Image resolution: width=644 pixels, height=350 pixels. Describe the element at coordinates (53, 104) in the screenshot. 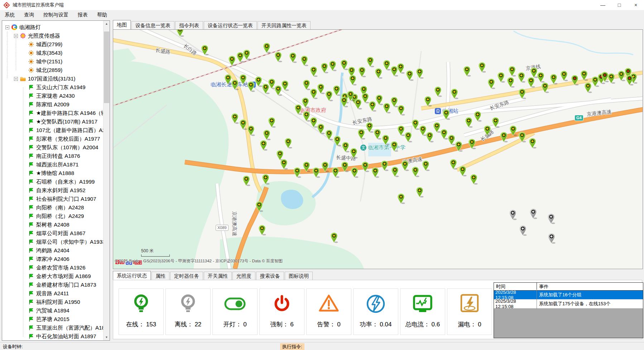

I see `tree-row: 陈家组 A2009` at that location.